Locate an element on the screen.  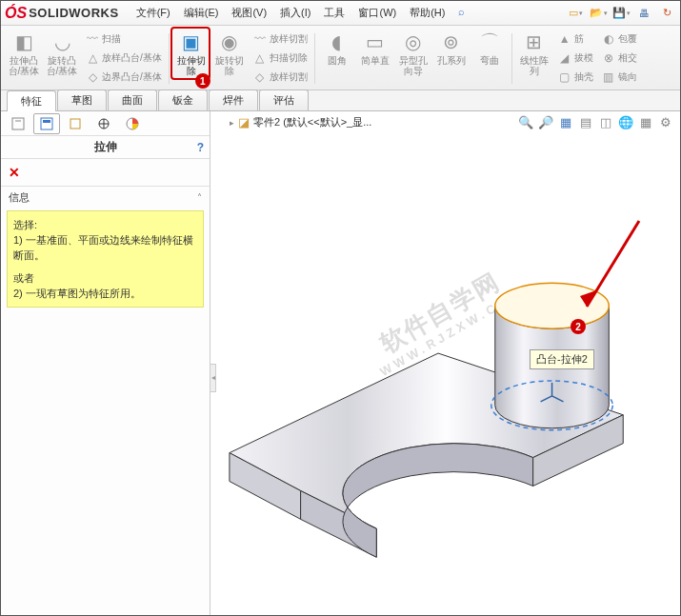
cut-revolve-button: ◉ 旋转切 除 is located at coordinates (230, 59).